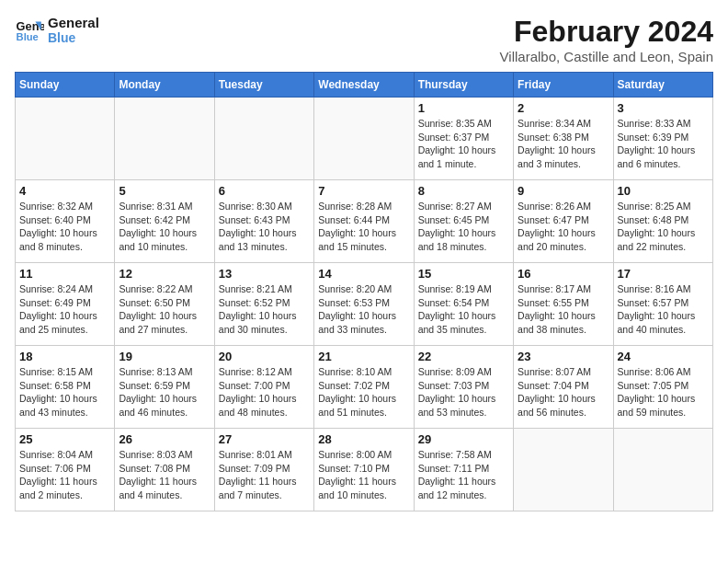  I want to click on day-info: Sunrise: 8:16 AM Sunset: 6:57 PM Dayligh…, so click(664, 309).